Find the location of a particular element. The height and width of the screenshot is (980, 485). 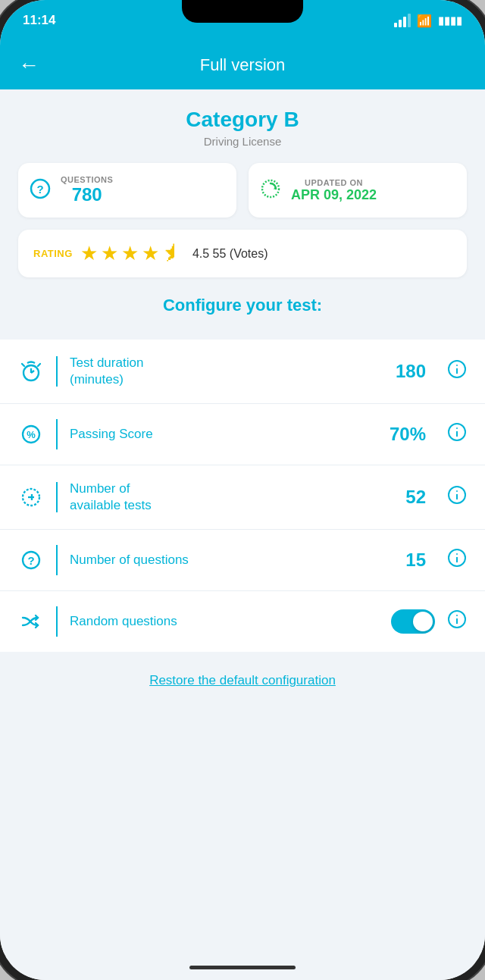

refresh-edit-icon is located at coordinates (31, 497).